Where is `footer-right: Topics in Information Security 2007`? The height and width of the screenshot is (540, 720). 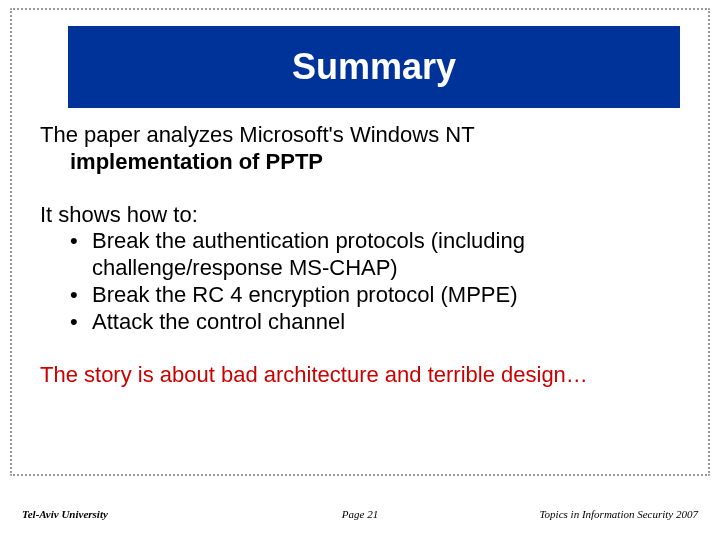 footer-right: Topics in Information Security 2007 is located at coordinates (586, 514).